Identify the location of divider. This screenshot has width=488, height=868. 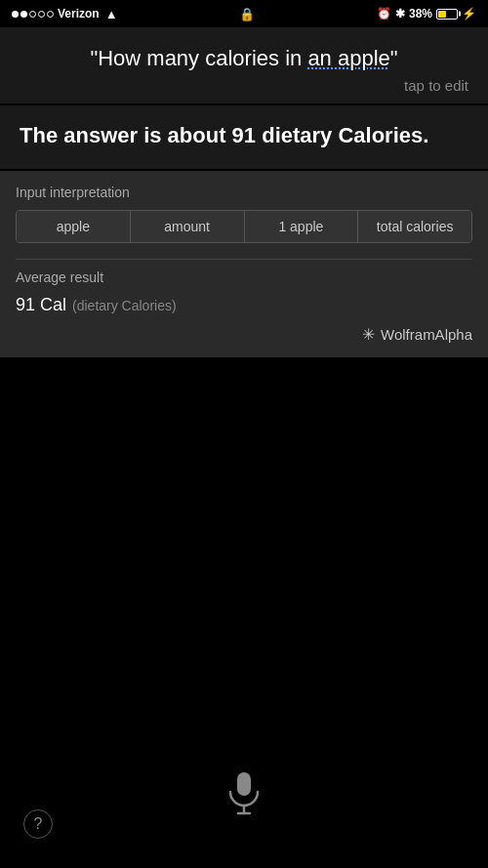
(244, 260).